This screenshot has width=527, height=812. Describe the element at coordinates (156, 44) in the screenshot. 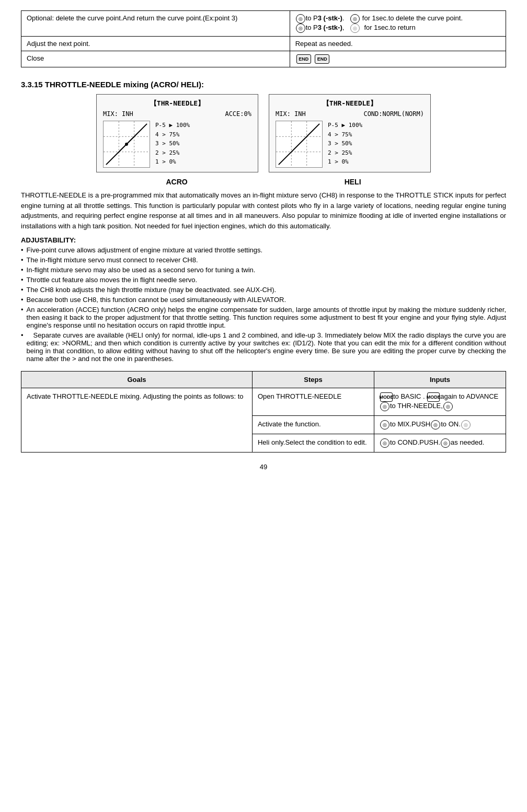

I see `top-row2-col1: Adjust the next point.` at that location.